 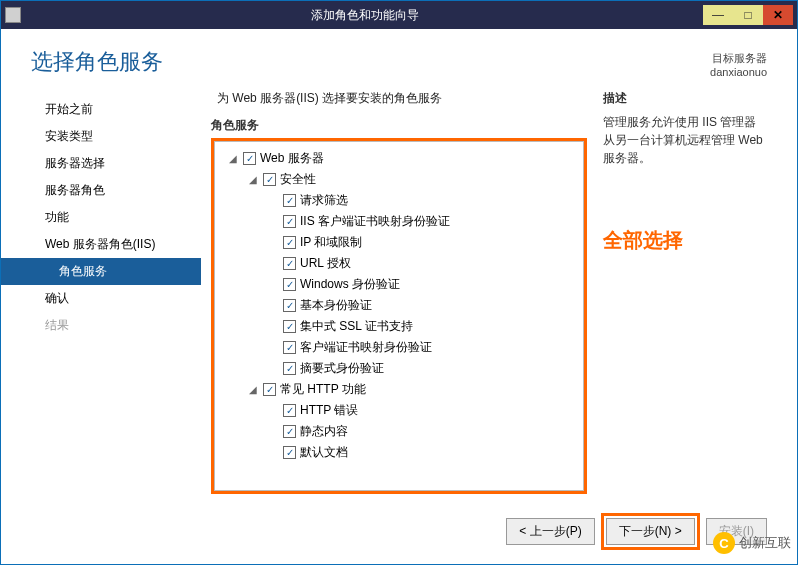 I want to click on node-label: IIS 客户端证书映射身份验证, so click(x=375, y=222).